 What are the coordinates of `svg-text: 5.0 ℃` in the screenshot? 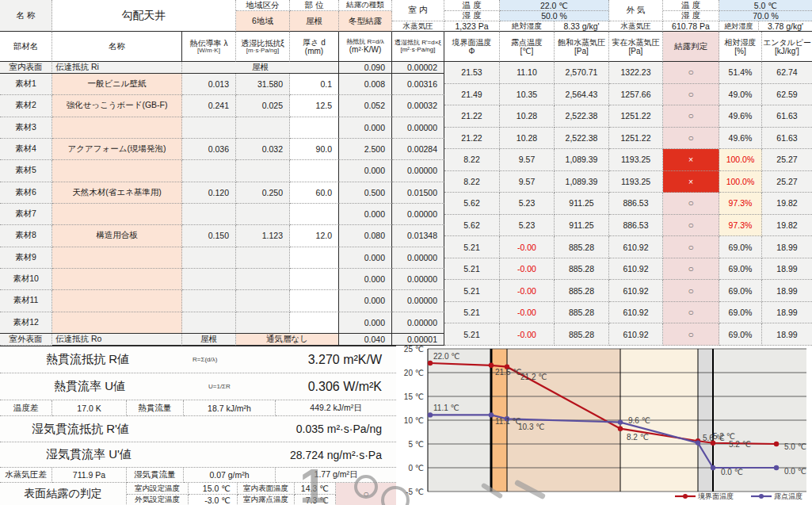 It's located at (795, 447).